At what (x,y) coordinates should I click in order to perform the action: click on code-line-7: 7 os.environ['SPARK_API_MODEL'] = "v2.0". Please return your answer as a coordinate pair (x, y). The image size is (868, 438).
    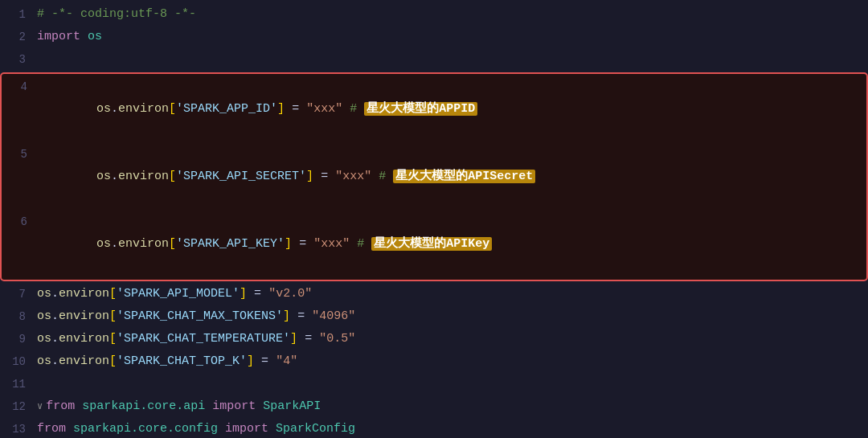
    Looking at the image, I should click on (434, 294).